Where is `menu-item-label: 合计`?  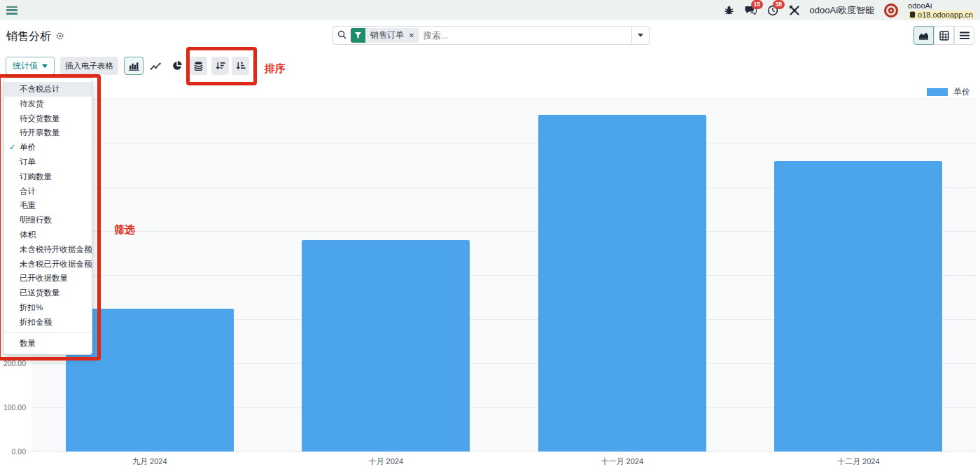
menu-item-label: 合计 is located at coordinates (28, 191).